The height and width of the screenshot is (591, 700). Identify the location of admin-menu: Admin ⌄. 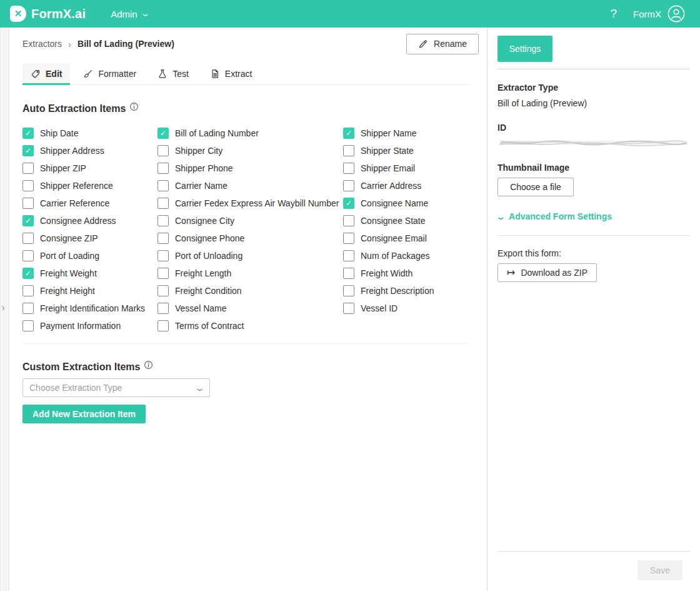
(129, 14).